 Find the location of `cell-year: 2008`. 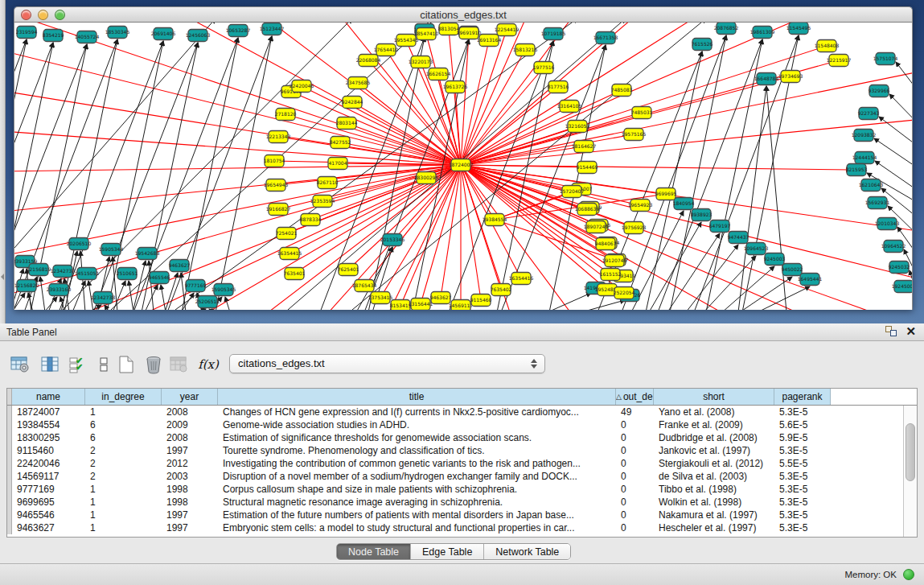

cell-year: 2008 is located at coordinates (190, 438).